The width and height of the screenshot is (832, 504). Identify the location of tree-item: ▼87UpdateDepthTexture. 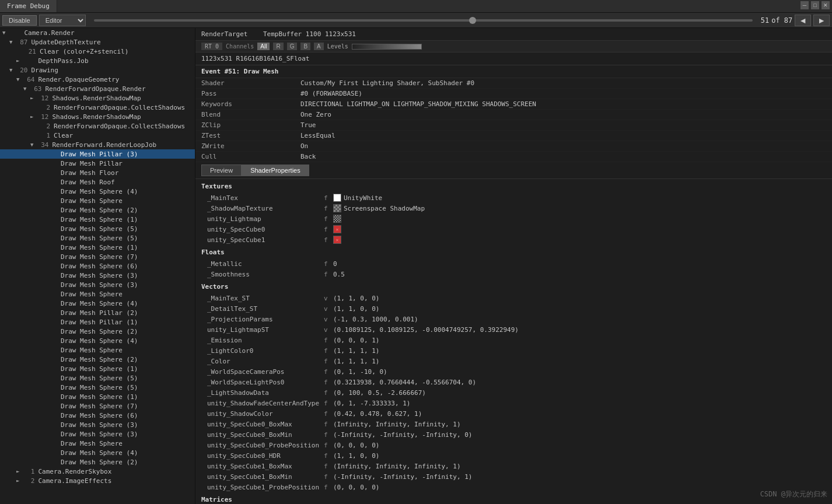
(97, 42).